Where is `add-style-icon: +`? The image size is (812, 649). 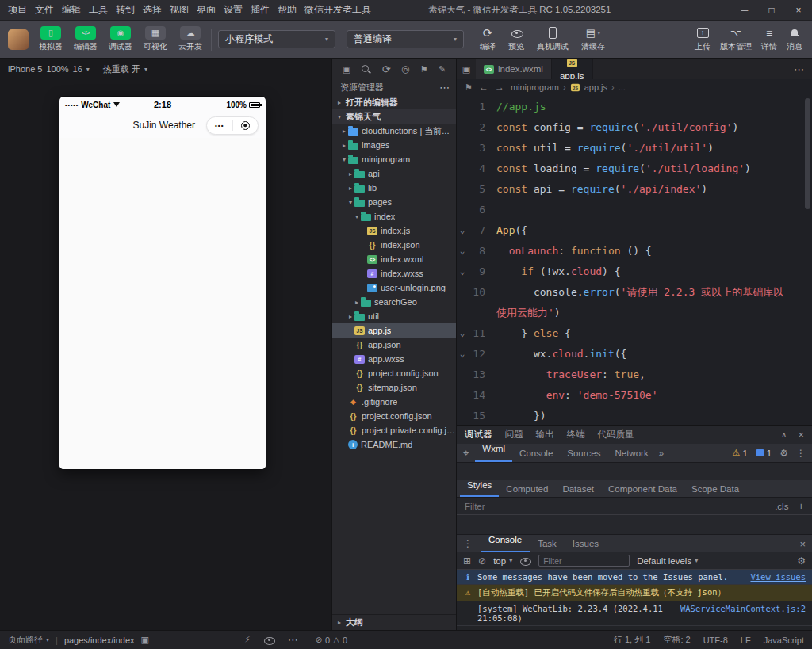 add-style-icon: + is located at coordinates (801, 506).